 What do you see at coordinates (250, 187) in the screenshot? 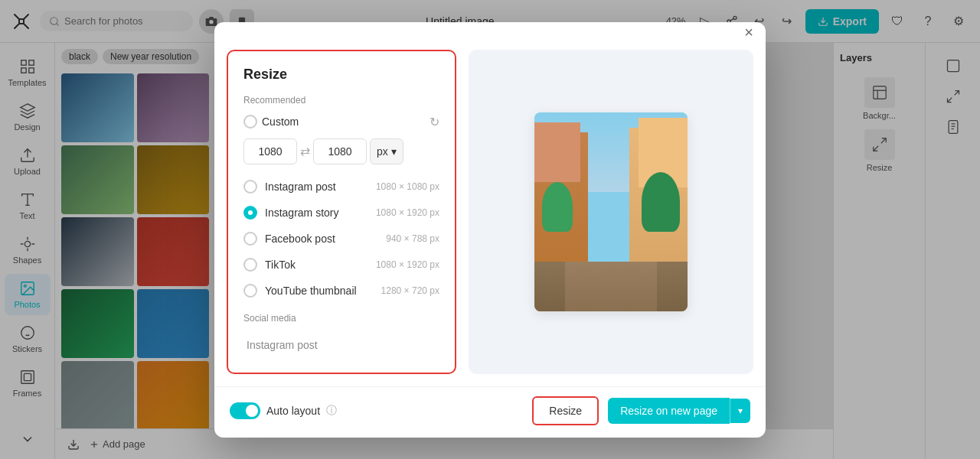
I see `instagram-post-radio` at bounding box center [250, 187].